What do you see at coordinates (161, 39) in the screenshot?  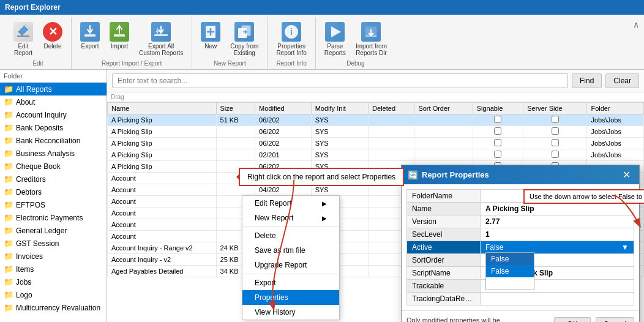 I see `export-all-button: Export AllCustom Reports` at bounding box center [161, 39].